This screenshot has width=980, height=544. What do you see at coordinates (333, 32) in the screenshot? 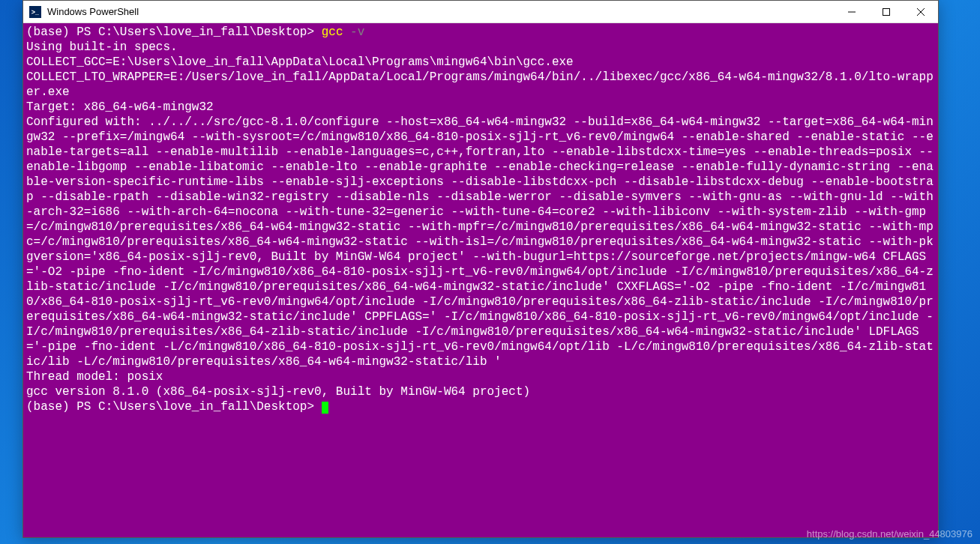
I see `command-text: gcc` at bounding box center [333, 32].